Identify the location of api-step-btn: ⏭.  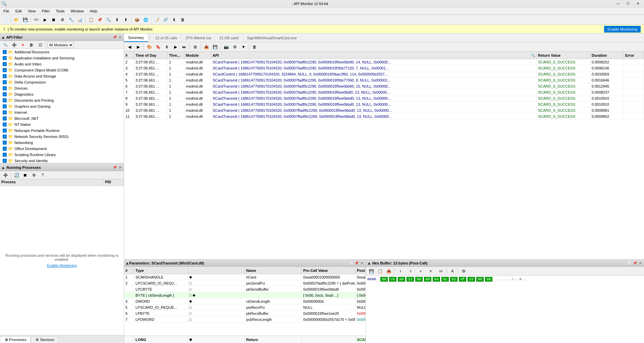
(184, 47).